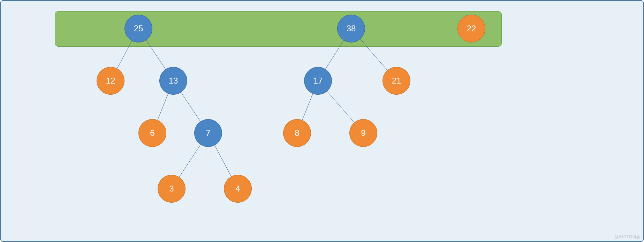 This screenshot has width=644, height=242. Describe the element at coordinates (152, 133) in the screenshot. I see `node-6: 6` at that location.